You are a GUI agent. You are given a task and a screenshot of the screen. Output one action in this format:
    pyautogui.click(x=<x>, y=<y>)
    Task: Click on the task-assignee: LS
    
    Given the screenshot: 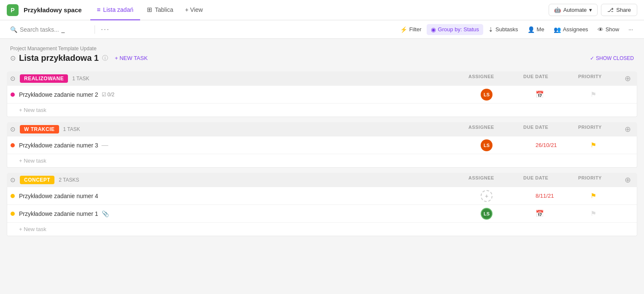 What is the action you would take?
    pyautogui.click(x=505, y=214)
    